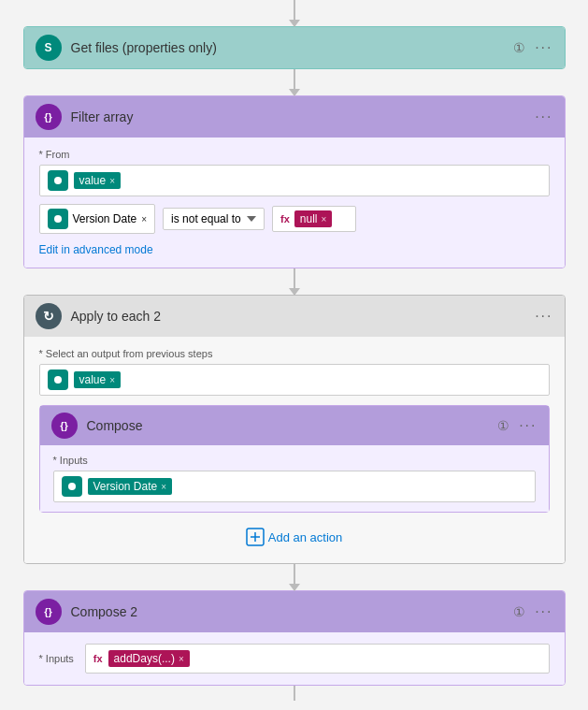  What do you see at coordinates (324, 219) in the screenshot?
I see `null-token-close: ×` at bounding box center [324, 219].